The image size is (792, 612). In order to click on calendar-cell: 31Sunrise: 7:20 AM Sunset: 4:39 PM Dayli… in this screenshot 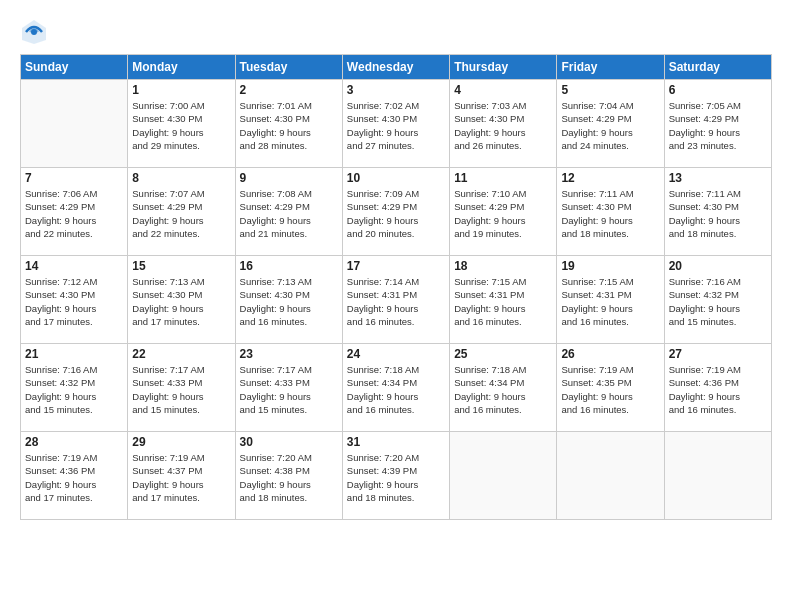, I will do `click(396, 476)`.